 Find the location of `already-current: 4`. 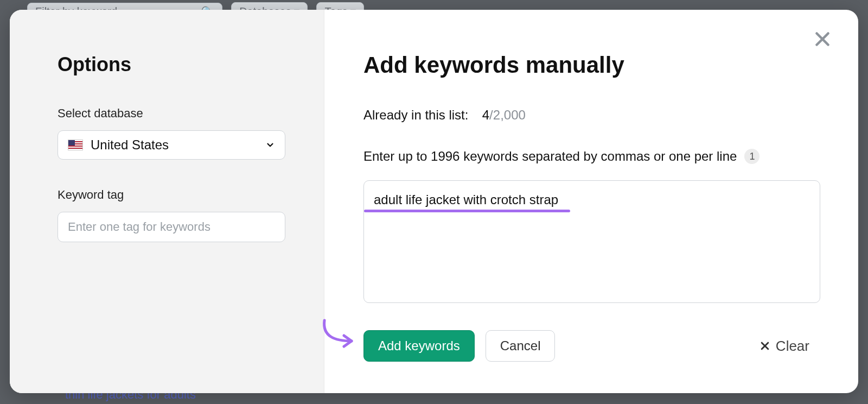

already-current: 4 is located at coordinates (486, 115).